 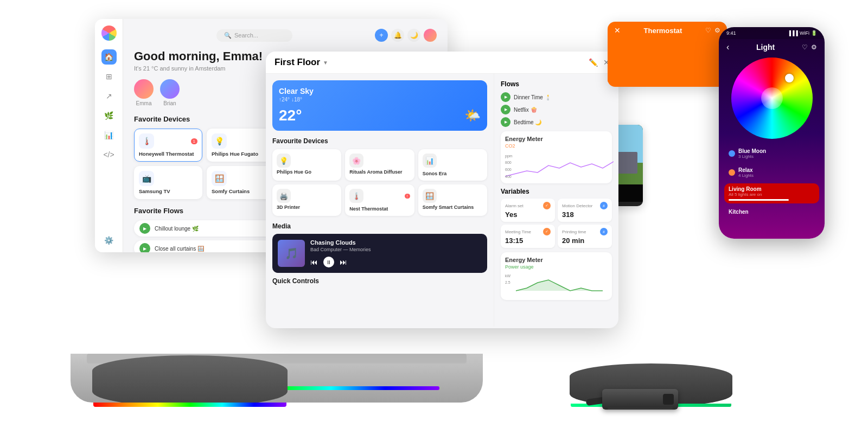 I want to click on phone-screen: 9:41 ▐▐▐ WiFi 🔋 ‹ Light ♡ ⚙, so click(x=771, y=133).